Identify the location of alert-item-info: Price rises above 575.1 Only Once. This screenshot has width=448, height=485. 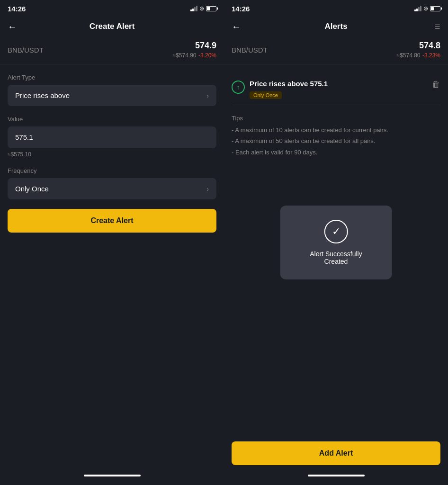
(289, 89).